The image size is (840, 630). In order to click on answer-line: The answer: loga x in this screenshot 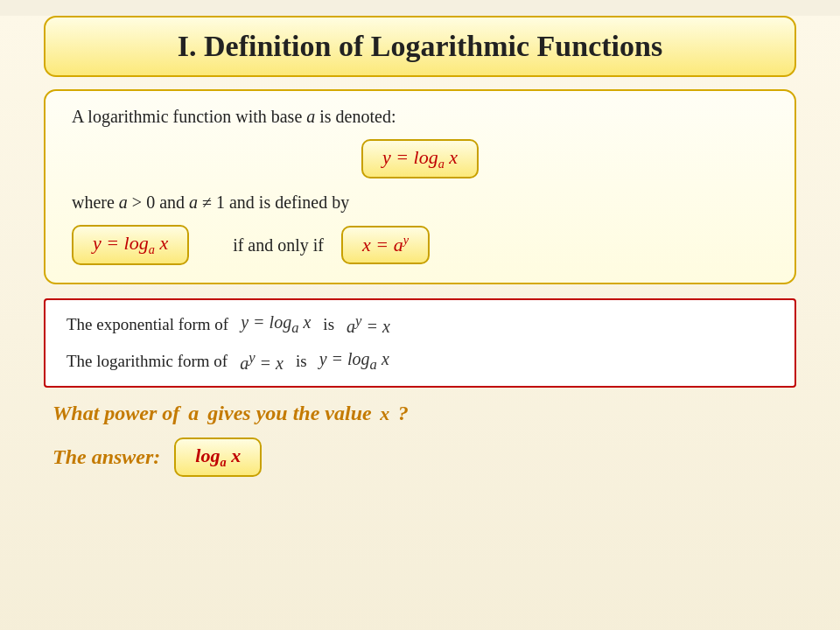, I will do `click(420, 457)`.